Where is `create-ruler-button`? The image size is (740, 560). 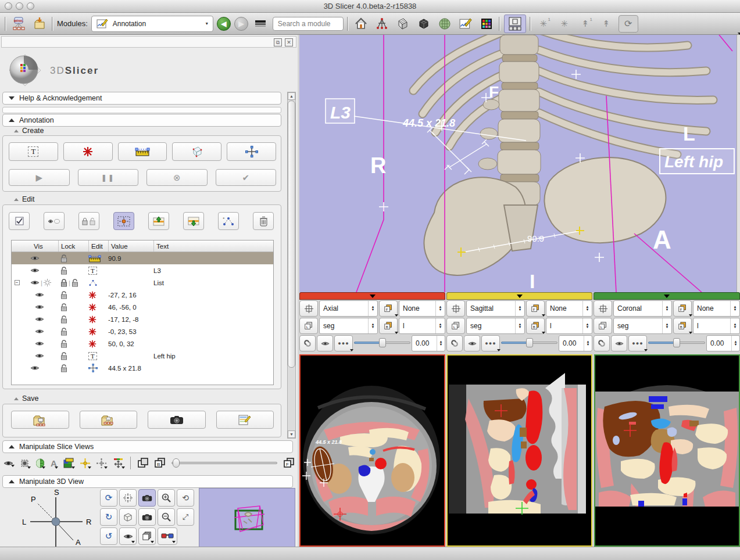 create-ruler-button is located at coordinates (143, 152).